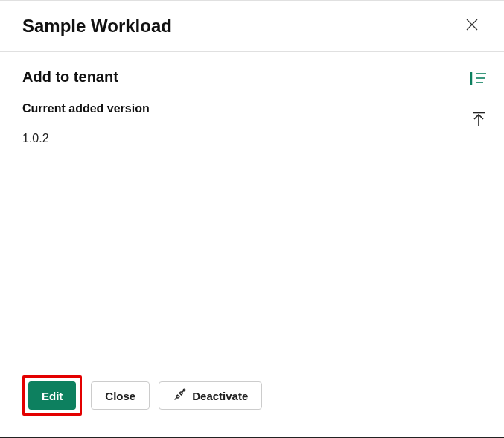  I want to click on close-icon, so click(472, 25).